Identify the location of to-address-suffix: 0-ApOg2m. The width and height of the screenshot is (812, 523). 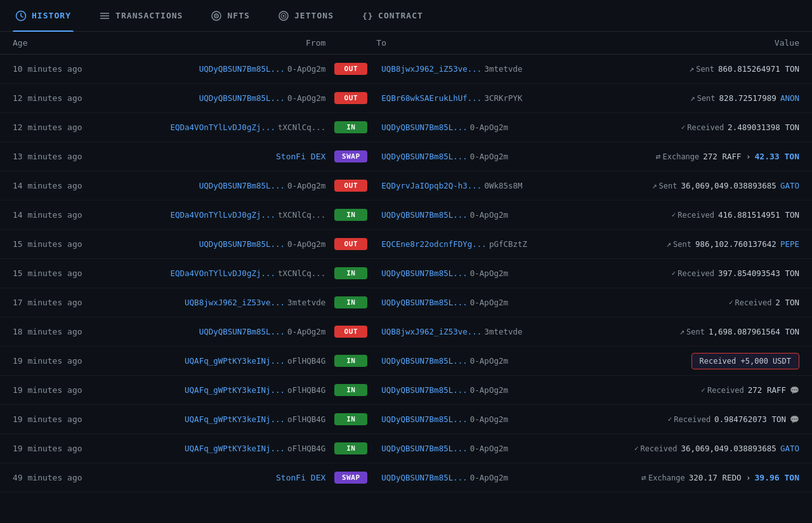
(489, 419).